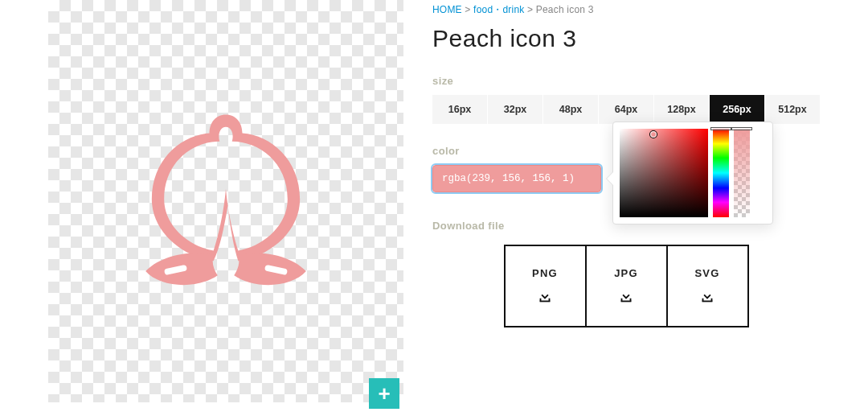  Describe the element at coordinates (707, 286) in the screenshot. I see `download-svg-button: SVG` at that location.